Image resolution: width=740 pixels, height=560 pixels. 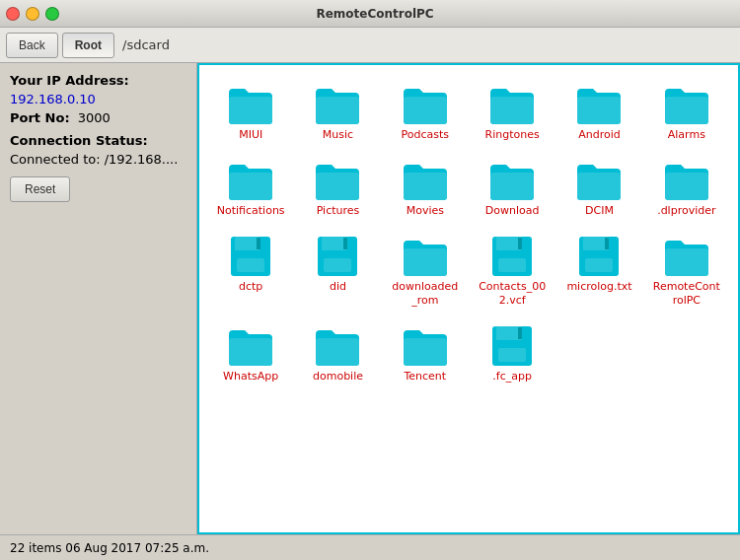 What do you see at coordinates (600, 211) in the screenshot?
I see `file-label: DCIM` at bounding box center [600, 211].